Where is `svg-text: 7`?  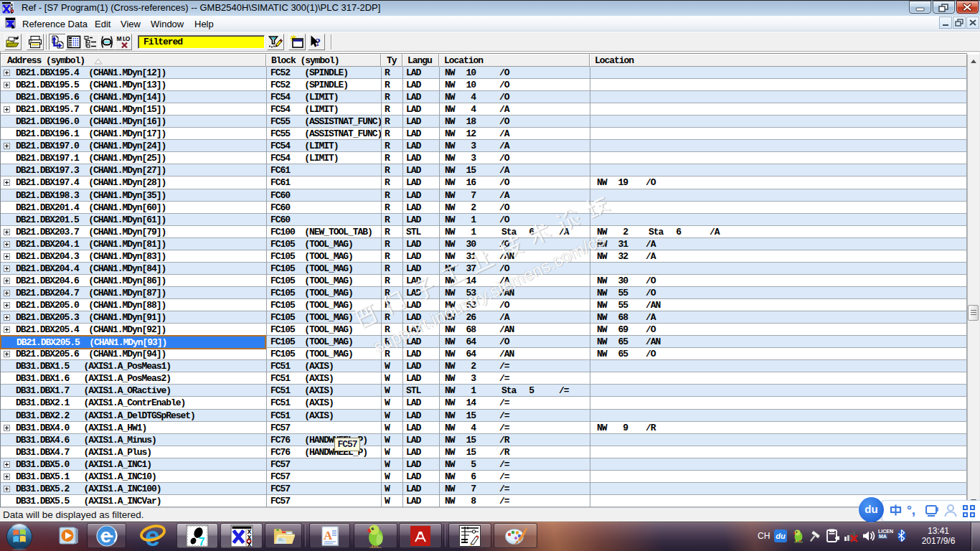 svg-text: 7 is located at coordinates (202, 541).